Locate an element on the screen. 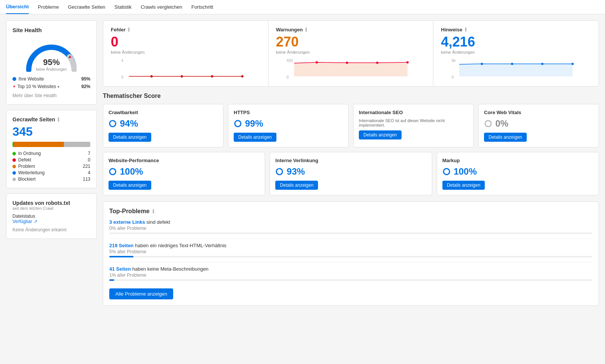 Image resolution: width=605 pixels, height=364 pixels. problem-sub-1: 0% aller Probleme is located at coordinates (351, 228).